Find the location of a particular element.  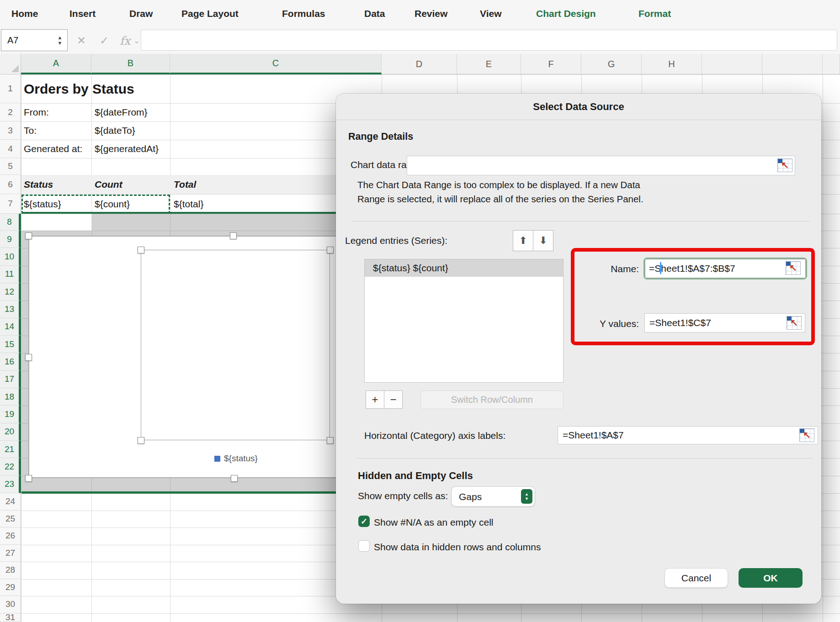

remove-series-button: − is located at coordinates (393, 400).